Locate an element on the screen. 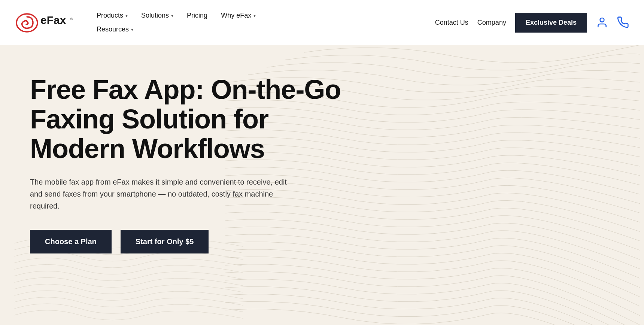  hero-subtitle: The mobile fax app from eFax makes it si… is located at coordinates (161, 194).